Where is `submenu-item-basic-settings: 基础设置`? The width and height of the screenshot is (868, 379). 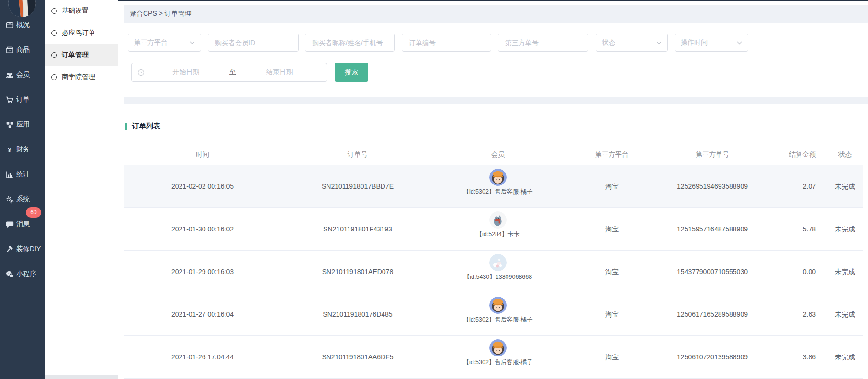
submenu-item-basic-settings: 基础设置 is located at coordinates (81, 11).